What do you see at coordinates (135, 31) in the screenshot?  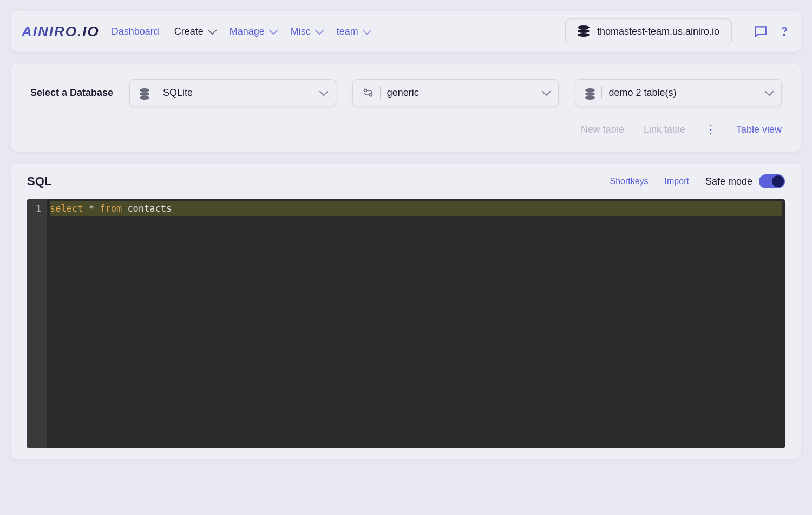 I see `nav-dashboard: Dashboard` at bounding box center [135, 31].